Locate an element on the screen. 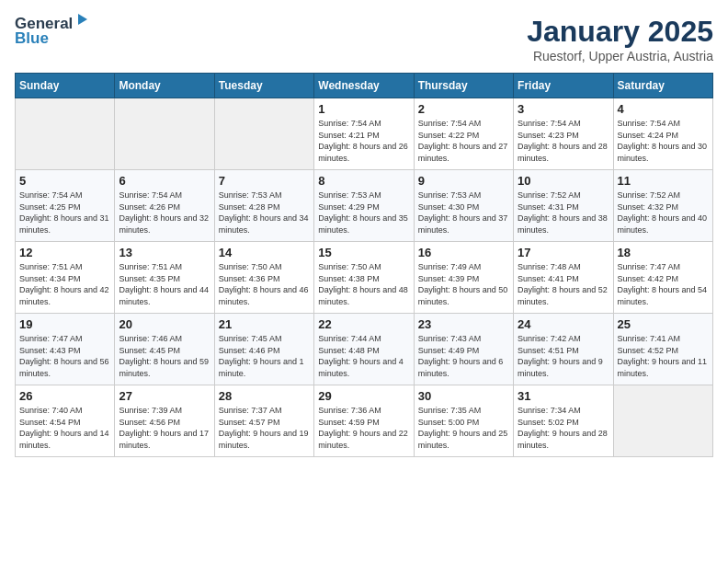 This screenshot has height=563, width=728. day-number: 11 is located at coordinates (664, 180).